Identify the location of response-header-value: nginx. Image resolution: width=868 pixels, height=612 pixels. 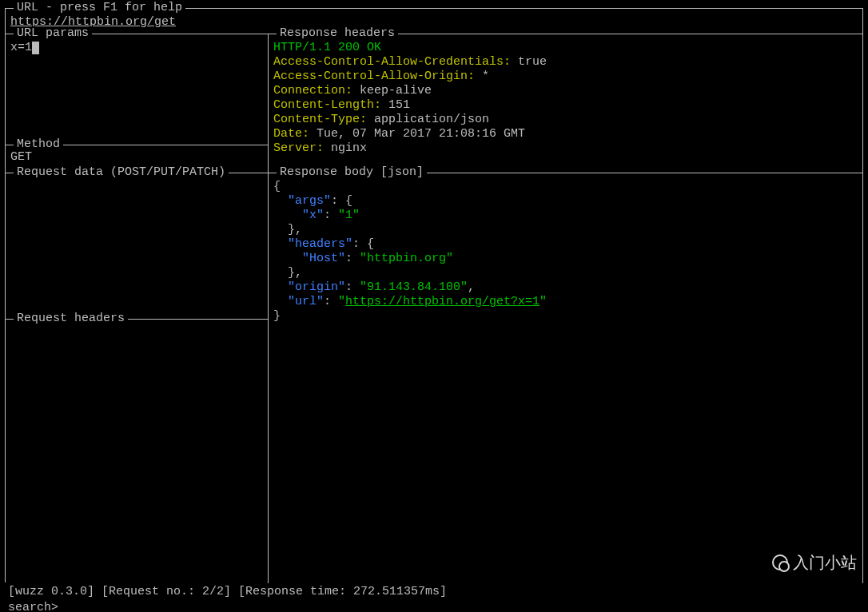
(348, 149).